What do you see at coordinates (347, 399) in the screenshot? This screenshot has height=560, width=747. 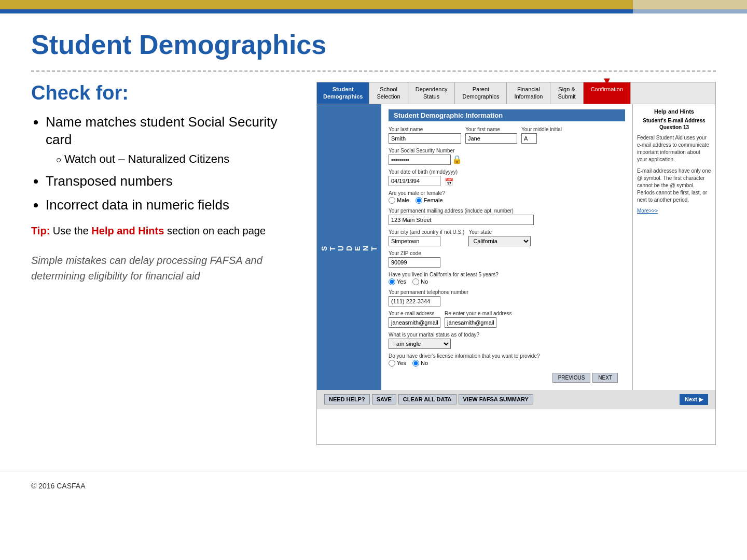 I see `need-help-button: NEED HELP?` at bounding box center [347, 399].